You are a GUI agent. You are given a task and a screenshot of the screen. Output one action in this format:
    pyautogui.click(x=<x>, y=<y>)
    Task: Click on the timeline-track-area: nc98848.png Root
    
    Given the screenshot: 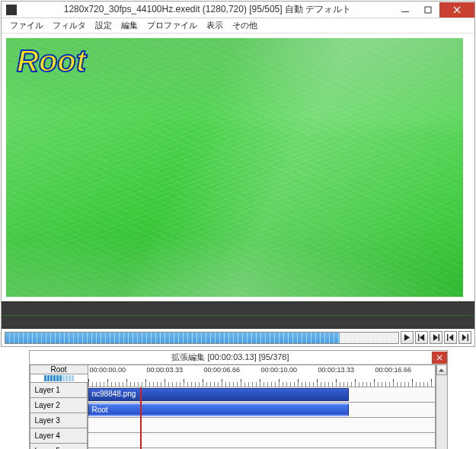 What is the action you would take?
    pyautogui.click(x=262, y=419)
    